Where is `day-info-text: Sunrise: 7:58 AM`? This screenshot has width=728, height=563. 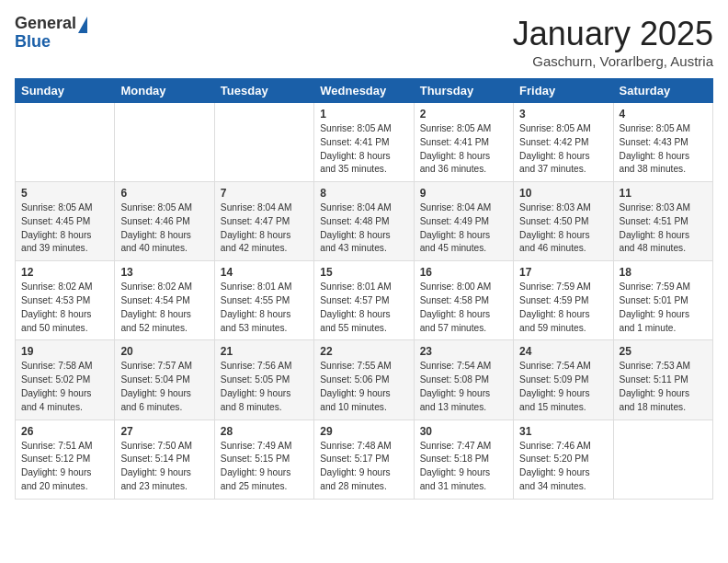 day-info-text: Sunrise: 7:58 AM is located at coordinates (64, 366).